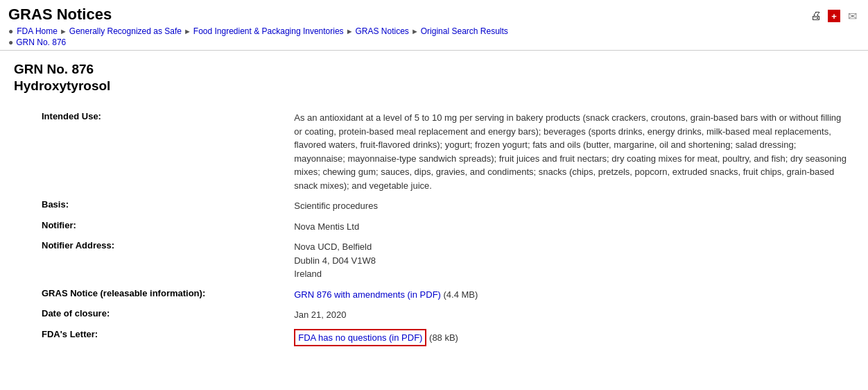  Describe the element at coordinates (269, 31) in the screenshot. I see `breadcrumb-link-packaging: Food Ingredient & Packaging Inventories` at that location.